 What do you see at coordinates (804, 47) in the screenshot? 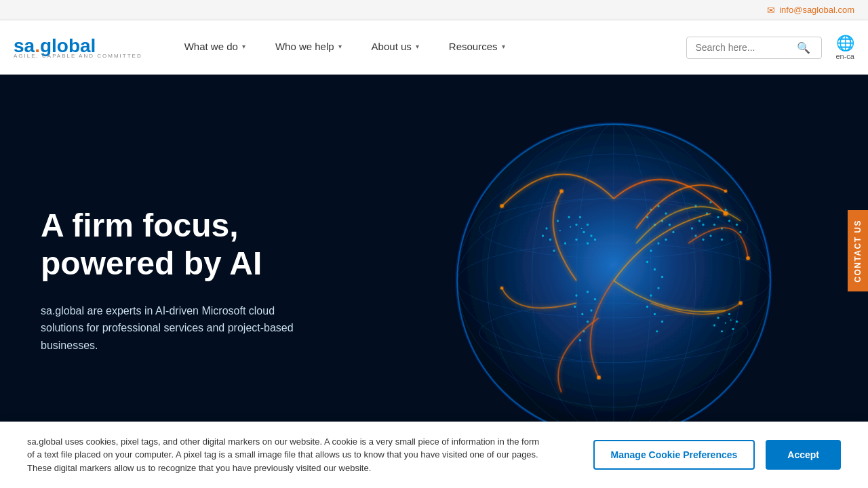
I see `search-button: 🔍` at bounding box center [804, 47].